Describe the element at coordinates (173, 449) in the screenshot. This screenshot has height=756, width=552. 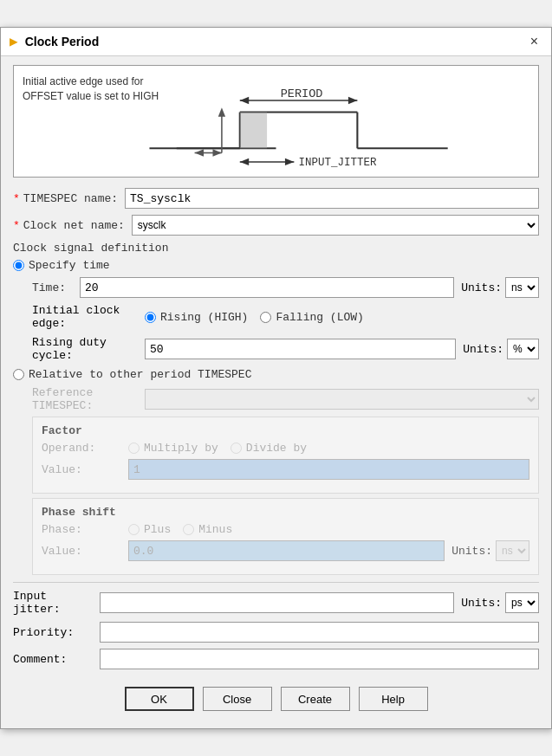
I see `multiply-option: Multiply by` at that location.